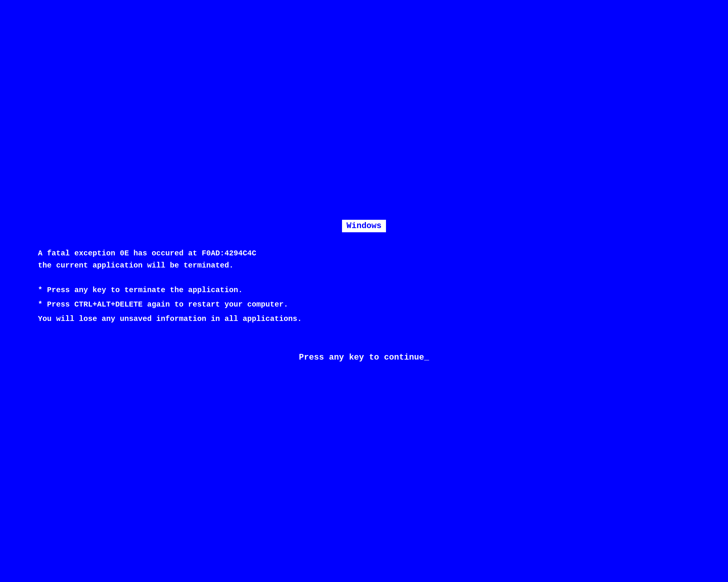 This screenshot has width=728, height=582. Describe the element at coordinates (170, 290) in the screenshot. I see `instruction-bullet1: * Press any key to terminate the applica…` at that location.